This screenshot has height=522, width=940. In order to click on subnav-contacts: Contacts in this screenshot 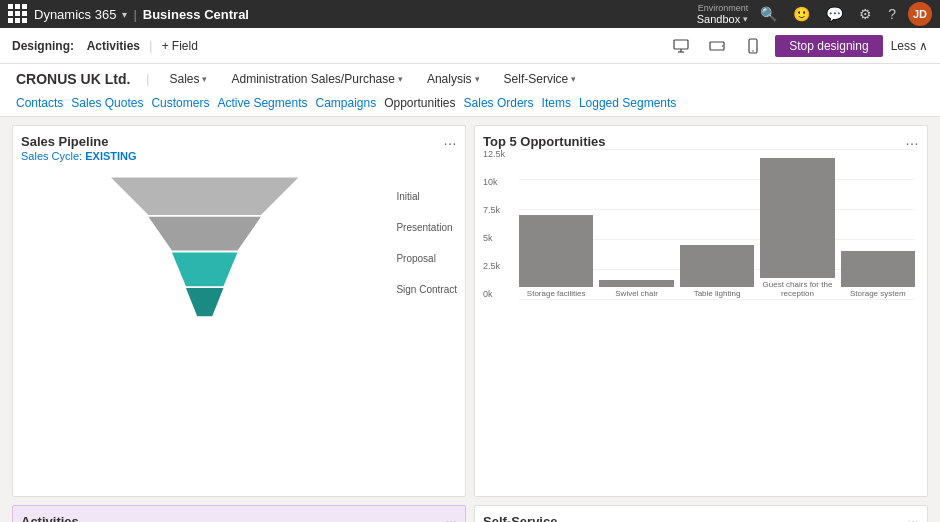, I will do `click(44, 104)`.